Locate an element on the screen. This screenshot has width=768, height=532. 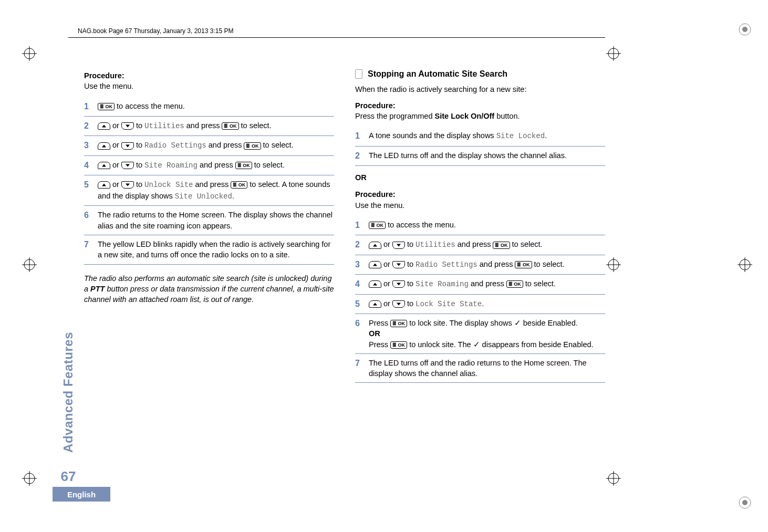
step-number: 3 is located at coordinates (359, 265).